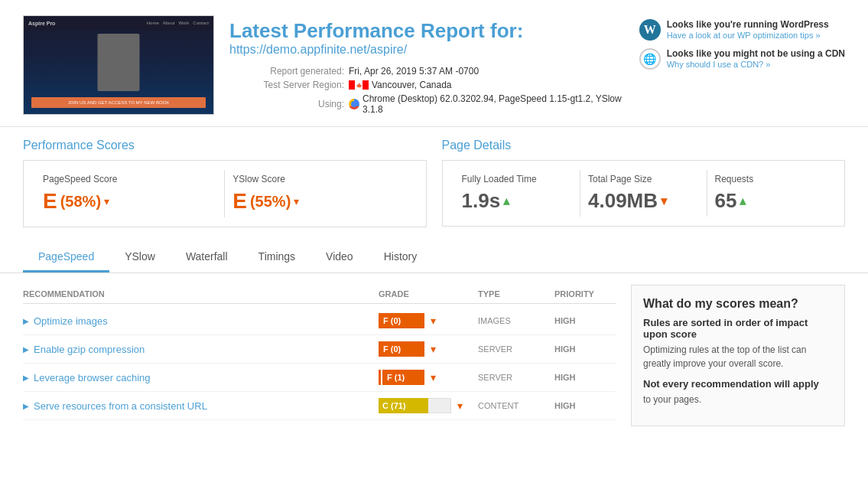 This screenshot has height=496, width=868. What do you see at coordinates (434, 71) in the screenshot?
I see `meta-generated: Report generated: Fri, Apr 26, 2019 5:37…` at bounding box center [434, 71].